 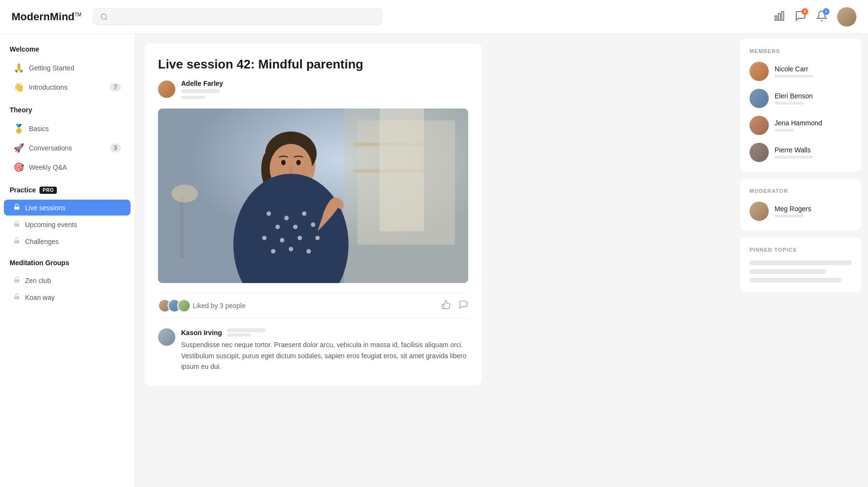 I want to click on sidebar-section-theory-label: Theory, so click(x=67, y=112).